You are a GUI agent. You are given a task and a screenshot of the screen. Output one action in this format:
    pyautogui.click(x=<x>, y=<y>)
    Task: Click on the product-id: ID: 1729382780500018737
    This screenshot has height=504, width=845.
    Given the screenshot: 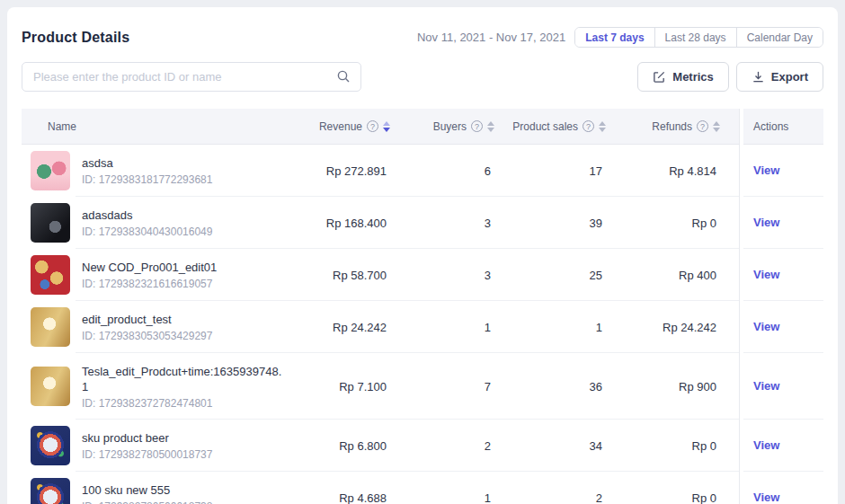 What is the action you would take?
    pyautogui.click(x=147, y=455)
    